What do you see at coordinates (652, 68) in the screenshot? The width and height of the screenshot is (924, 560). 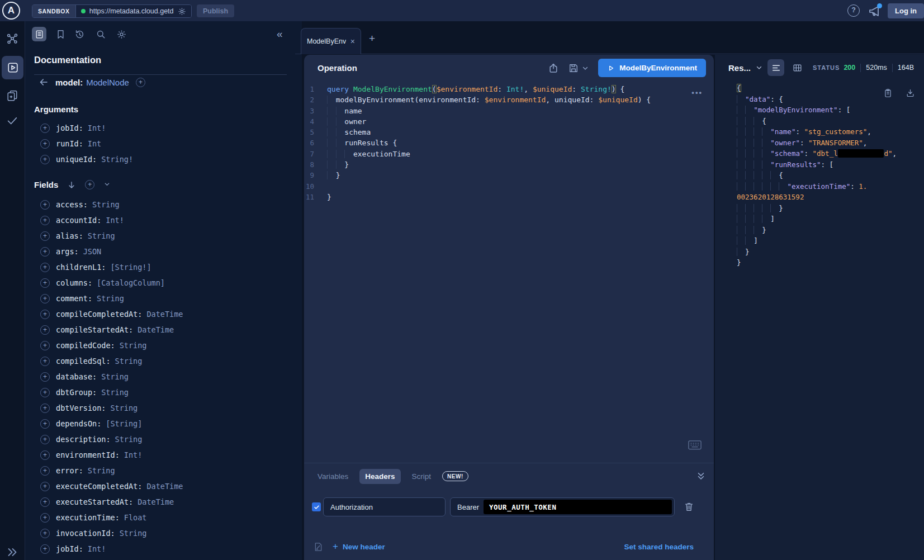 I see `run-operation-button: ModelByEnvironment` at bounding box center [652, 68].